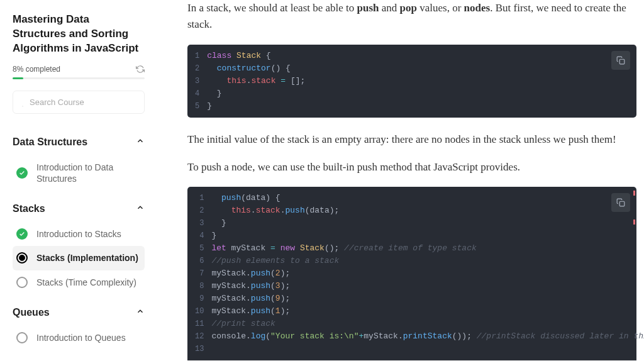 Image resolution: width=644 pixels, height=361 pixels. I want to click on progress-bar, so click(79, 78).